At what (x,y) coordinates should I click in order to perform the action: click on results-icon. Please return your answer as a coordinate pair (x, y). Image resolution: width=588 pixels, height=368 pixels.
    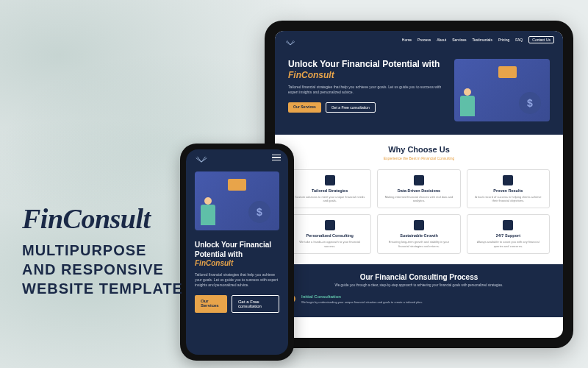
    Looking at the image, I should click on (508, 180).